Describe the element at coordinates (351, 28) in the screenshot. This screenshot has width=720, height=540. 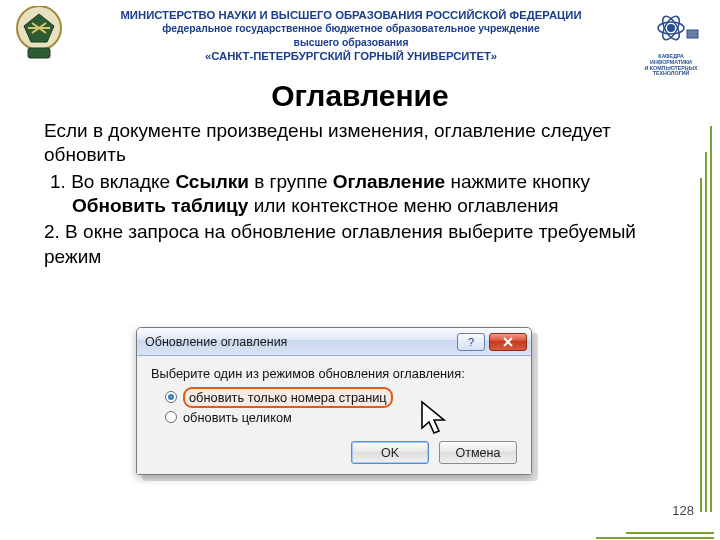
I see `header-line-2: федеральное государственное бюджетное об…` at that location.